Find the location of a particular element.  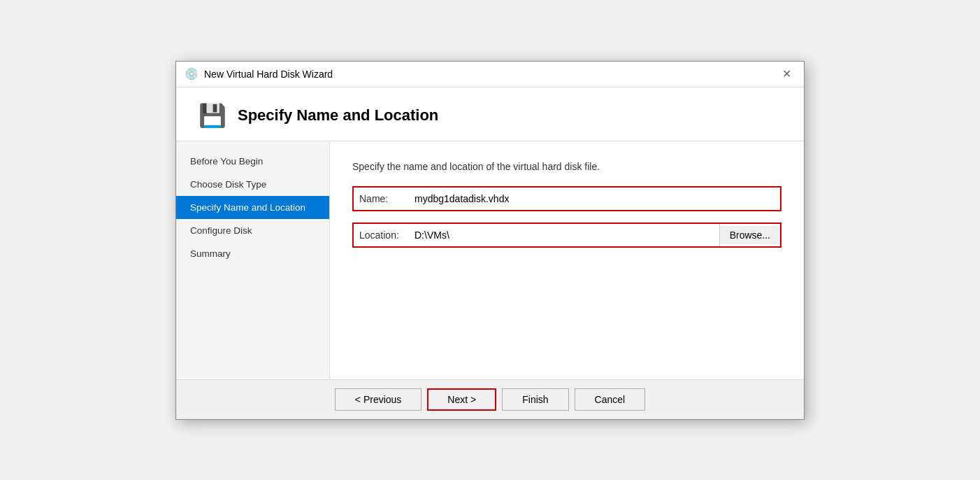

finish-button: Finish is located at coordinates (535, 400).